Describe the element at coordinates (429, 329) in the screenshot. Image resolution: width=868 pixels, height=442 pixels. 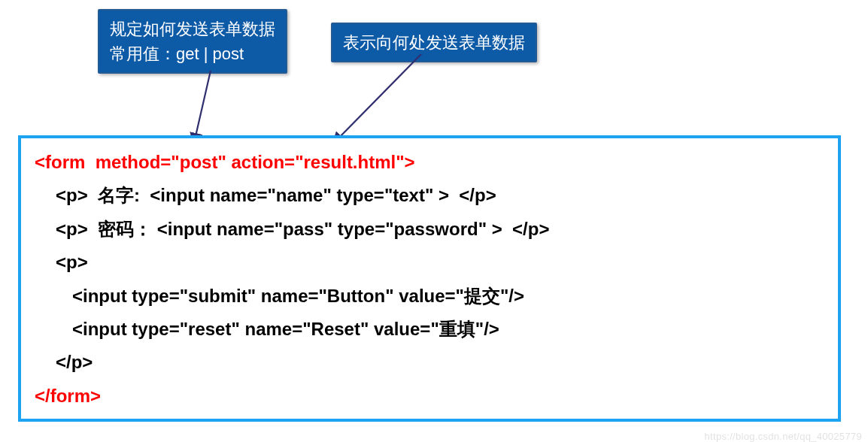
I see `code-line-reset: <input type="reset" name="Reset" value="…` at that location.